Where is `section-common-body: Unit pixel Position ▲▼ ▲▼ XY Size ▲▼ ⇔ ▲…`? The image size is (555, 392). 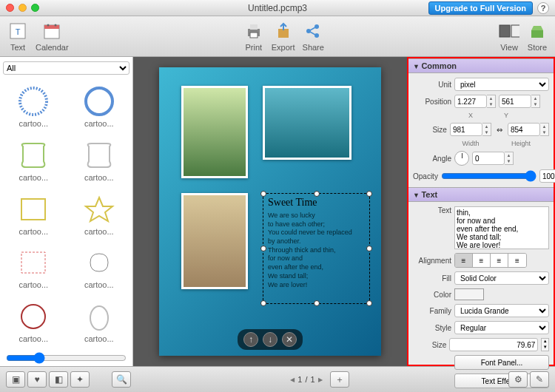 section-common-body: Unit pixel Position ▲▼ ▲▼ XY Size ▲▼ ⇔ ▲… is located at coordinates (481, 130).